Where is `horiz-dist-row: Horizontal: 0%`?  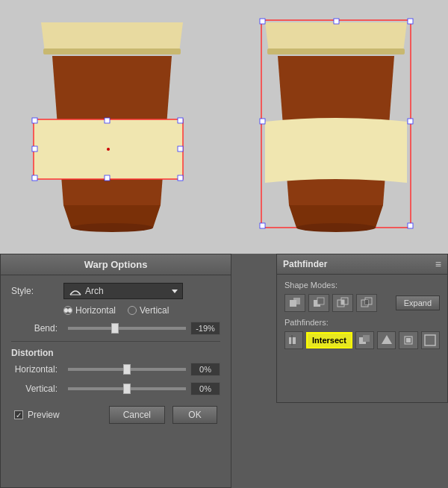 horiz-dist-row: Horizontal: 0% is located at coordinates (116, 369).